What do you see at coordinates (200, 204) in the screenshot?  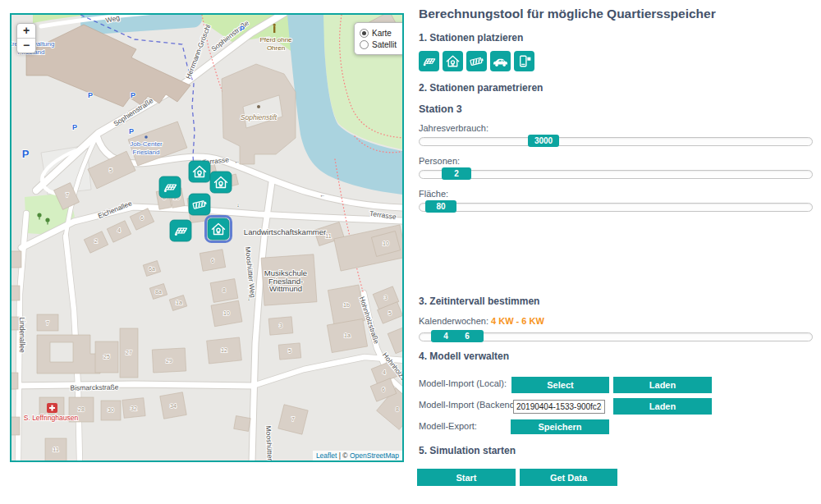 I see `station-marker-battery` at bounding box center [200, 204].